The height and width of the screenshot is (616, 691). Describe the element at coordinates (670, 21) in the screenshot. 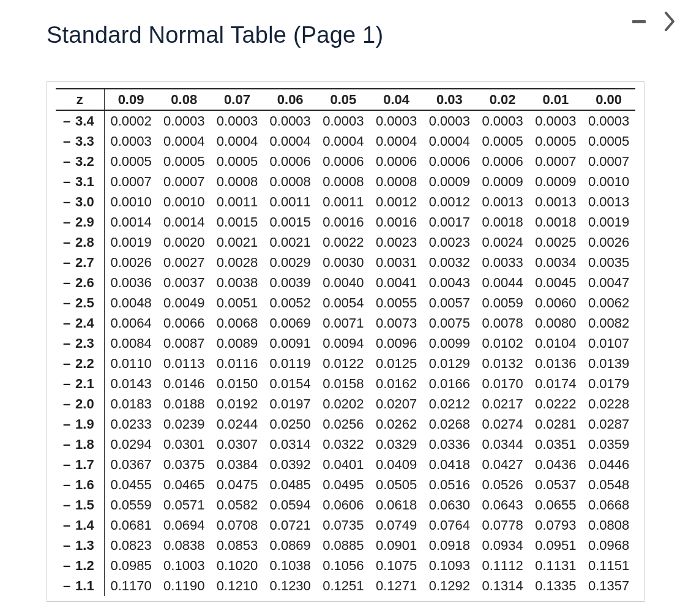

I see `chevron-right-icon` at that location.